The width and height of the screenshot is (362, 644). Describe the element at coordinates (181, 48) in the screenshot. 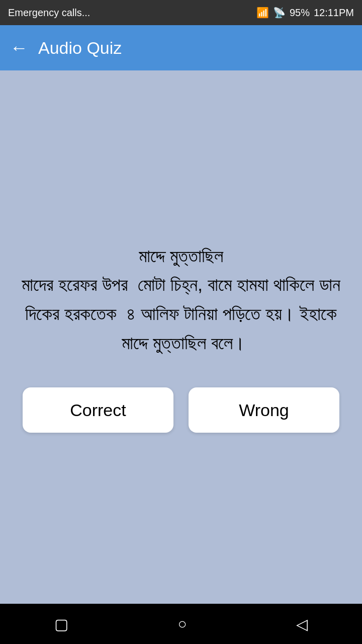

I see `app-bar: ← Audio Quiz` at that location.